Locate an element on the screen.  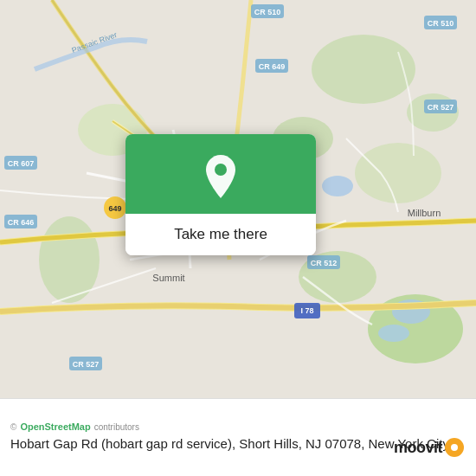
attribution-text: © OpenStreetMap contributors is located at coordinates (238, 427).